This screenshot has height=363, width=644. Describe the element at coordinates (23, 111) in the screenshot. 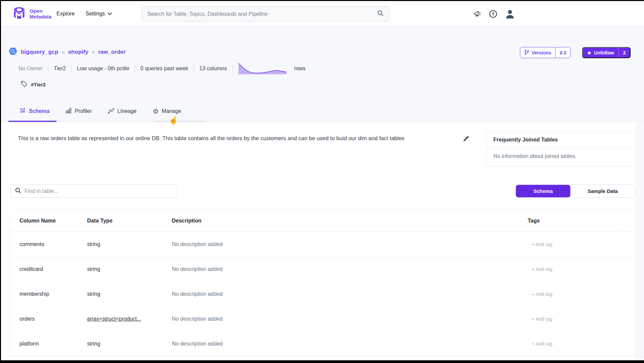

I see `schema-tab-icon` at that location.